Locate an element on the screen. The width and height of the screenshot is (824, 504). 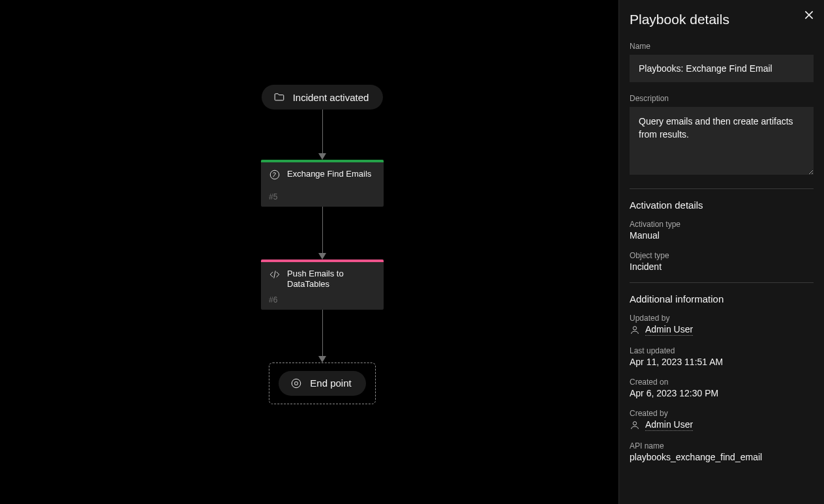
updated-by-user-link: Admin User is located at coordinates (669, 330).